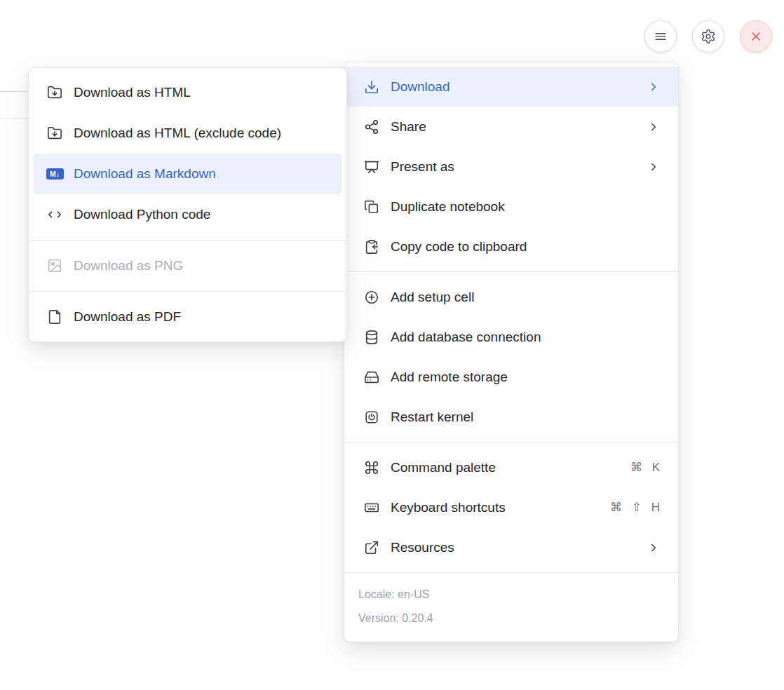 Image resolution: width=784 pixels, height=690 pixels. What do you see at coordinates (372, 468) in the screenshot?
I see `command-icon` at bounding box center [372, 468].